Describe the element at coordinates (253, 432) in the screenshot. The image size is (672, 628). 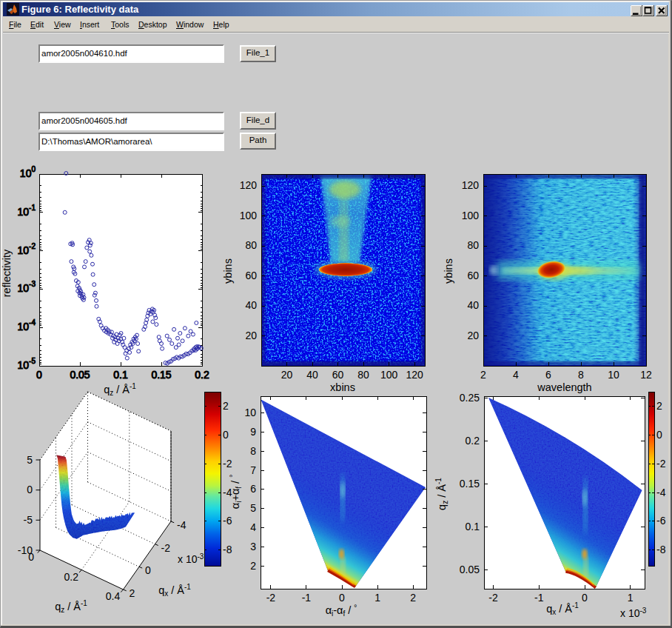
I see `svg-text: 9` at that location.